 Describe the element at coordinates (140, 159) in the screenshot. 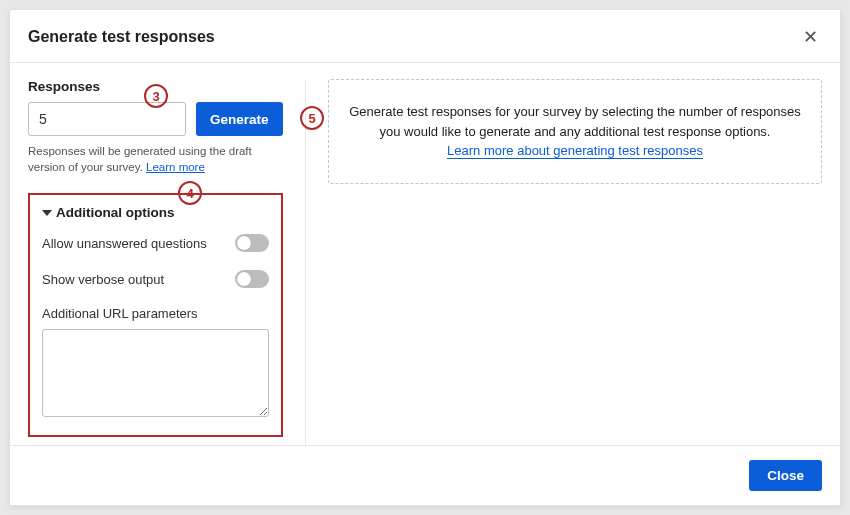

I see `helper-text-content: Responses will be generated using the dr…` at that location.